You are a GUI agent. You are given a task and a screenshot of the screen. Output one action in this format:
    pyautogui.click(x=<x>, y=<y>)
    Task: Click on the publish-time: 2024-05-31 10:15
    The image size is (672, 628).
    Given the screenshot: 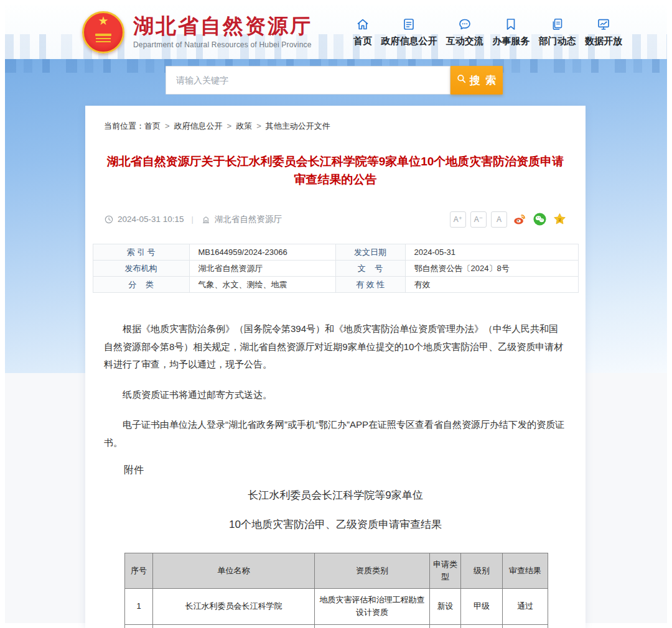 What is the action you would take?
    pyautogui.click(x=151, y=219)
    